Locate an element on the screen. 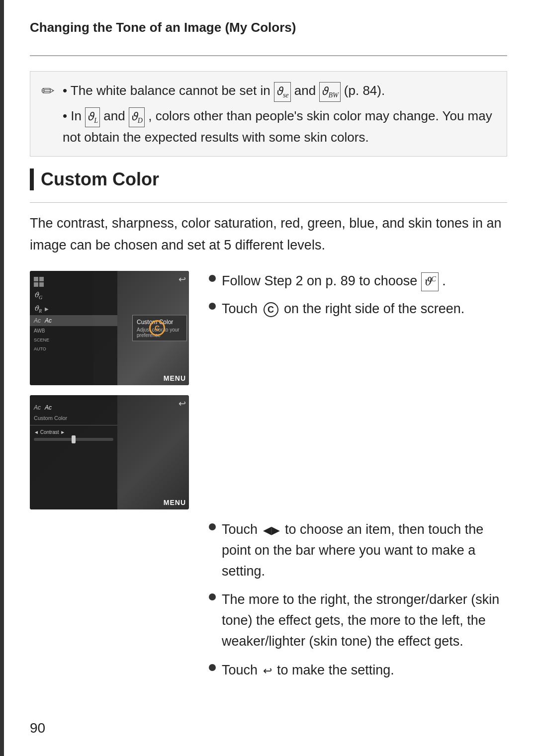 The image size is (537, 756). note-line-1: • The white balance cannot be set in ϑse… is located at coordinates (279, 91).